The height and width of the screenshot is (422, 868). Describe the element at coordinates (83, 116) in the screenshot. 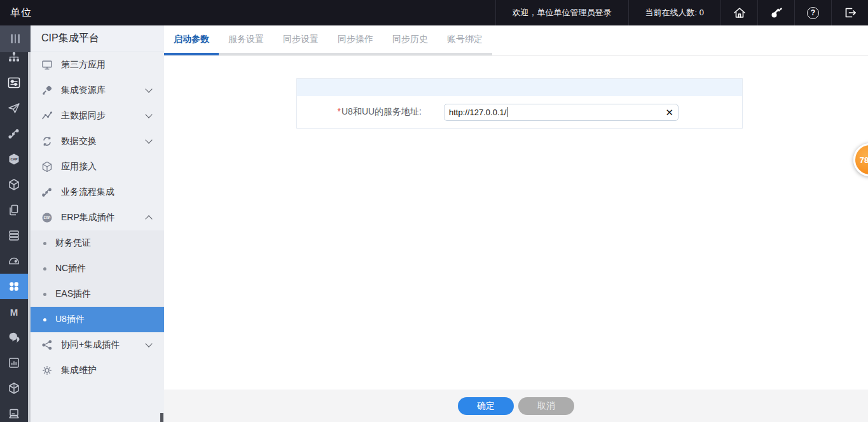

I see `sidebar-item-label: 主数据同步` at that location.